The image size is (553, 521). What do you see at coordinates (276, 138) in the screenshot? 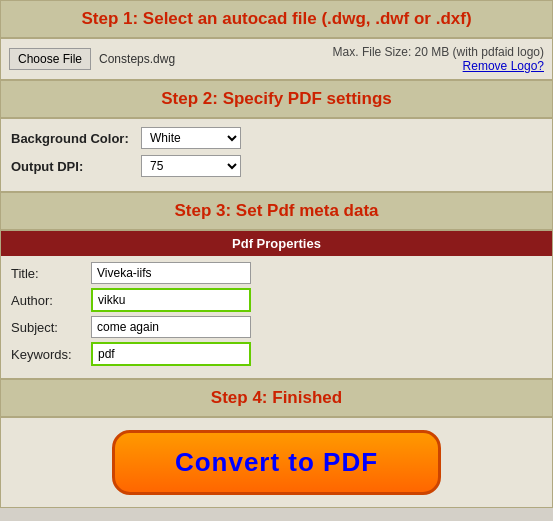
I see `background-color-row: Background Color: White Black Gray` at bounding box center [276, 138].